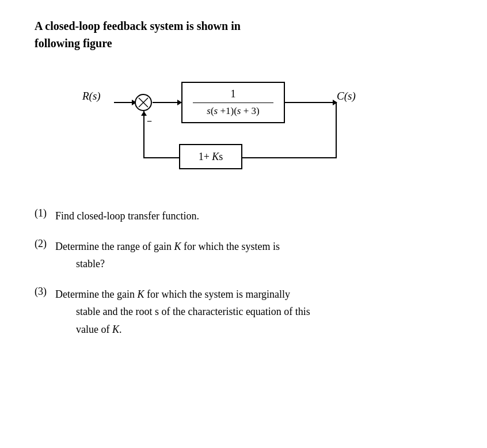 The width and height of the screenshot is (487, 448). What do you see at coordinates (311, 102) in the screenshot?
I see `arrow-output` at bounding box center [311, 102].